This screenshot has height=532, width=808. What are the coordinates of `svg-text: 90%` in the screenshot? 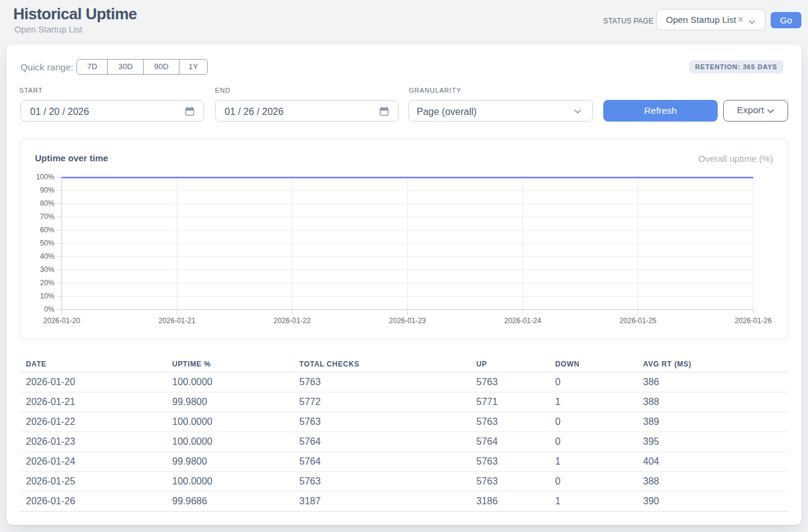 It's located at (47, 190).